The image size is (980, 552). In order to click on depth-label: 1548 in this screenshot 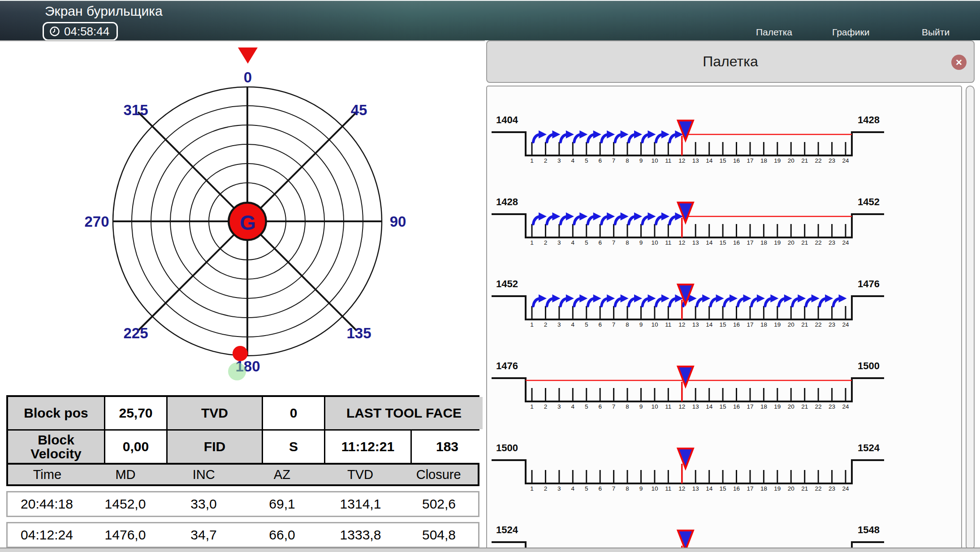, I will do `click(868, 530)`.